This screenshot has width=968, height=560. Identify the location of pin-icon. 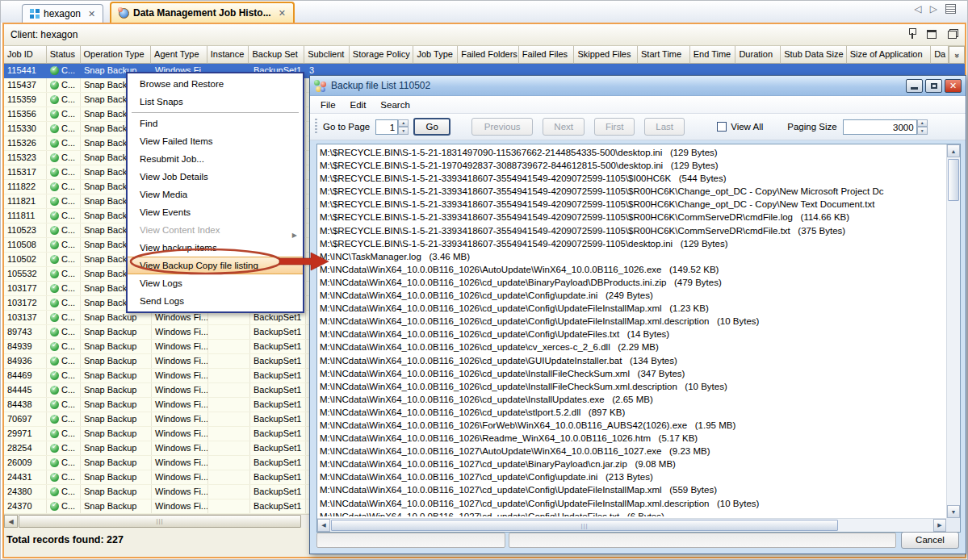
(912, 34).